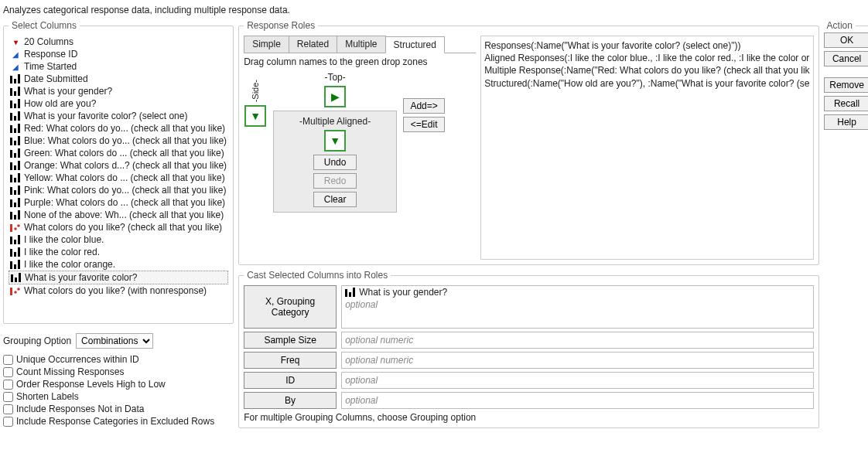 The width and height of the screenshot is (868, 453). Describe the element at coordinates (118, 104) in the screenshot. I see `column-item: How old are you?` at that location.